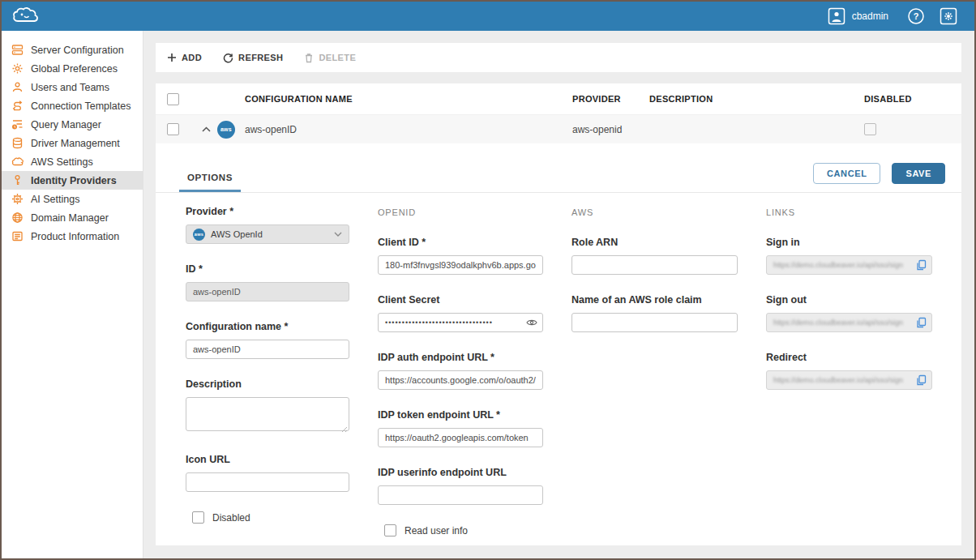 The width and height of the screenshot is (976, 560). I want to click on eye-icon, so click(532, 323).